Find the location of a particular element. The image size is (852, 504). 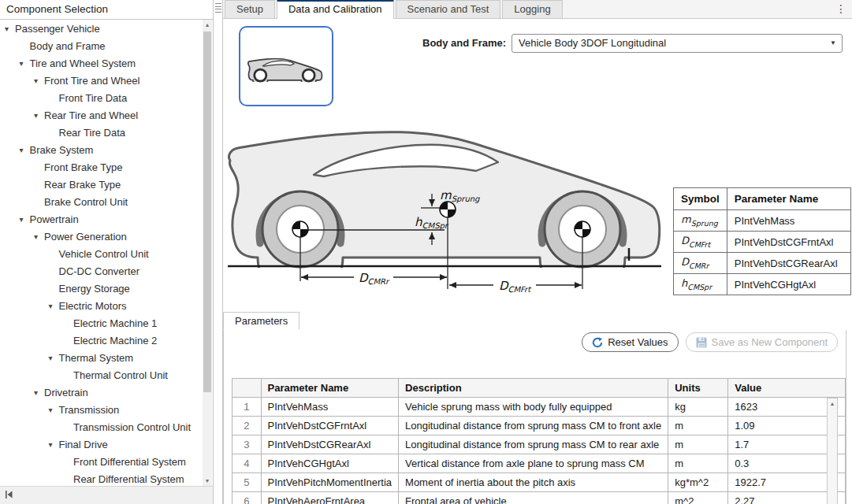

param-table-header: Description is located at coordinates (534, 388).